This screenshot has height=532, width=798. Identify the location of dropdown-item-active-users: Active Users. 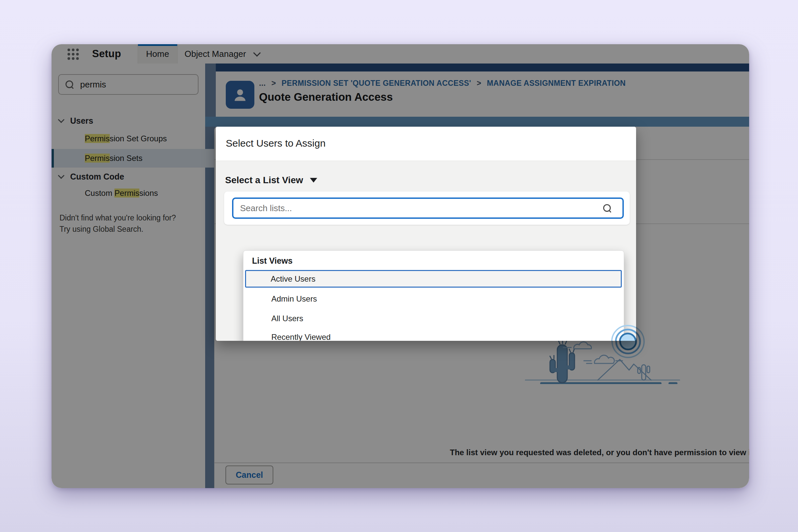
(434, 279).